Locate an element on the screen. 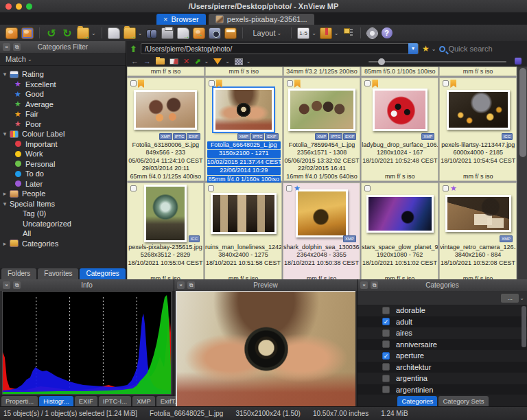  tab-favorites: Favorites is located at coordinates (58, 274).